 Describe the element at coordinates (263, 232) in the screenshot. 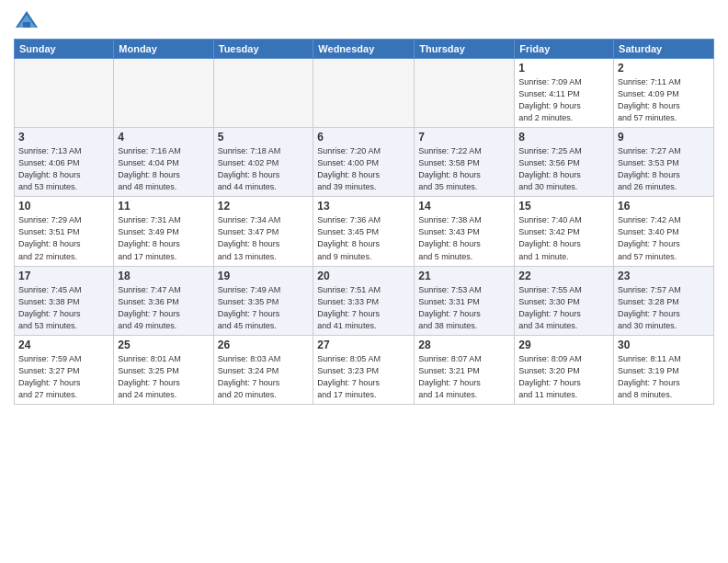

I see `calendar-cell: 12Sunrise: 7:34 AM Sunset: 3:47 PM Dayli…` at that location.